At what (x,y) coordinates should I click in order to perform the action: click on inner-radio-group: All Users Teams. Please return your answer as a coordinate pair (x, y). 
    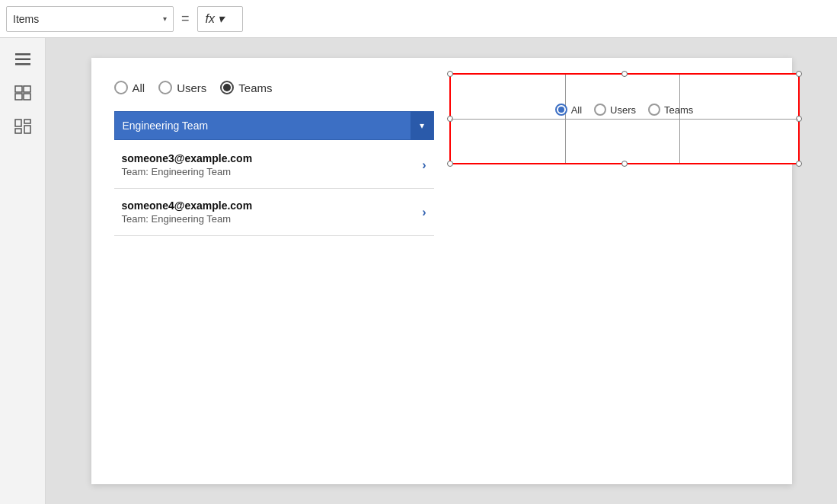
    Looking at the image, I should click on (625, 110).